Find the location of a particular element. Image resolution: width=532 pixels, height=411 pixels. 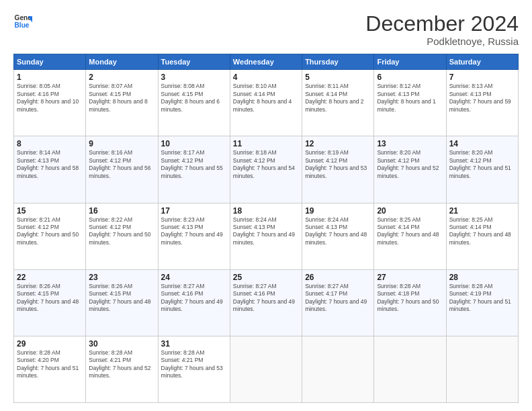

calendar-cell: 2Sunrise: 8:07 AM Sunset: 4:15 PM Daylig… is located at coordinates (122, 103).